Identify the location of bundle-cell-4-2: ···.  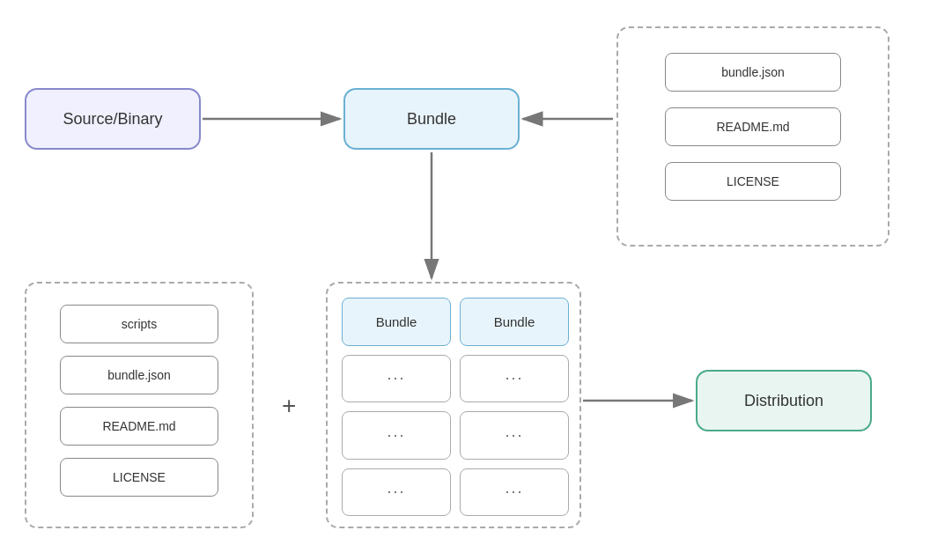
(514, 493).